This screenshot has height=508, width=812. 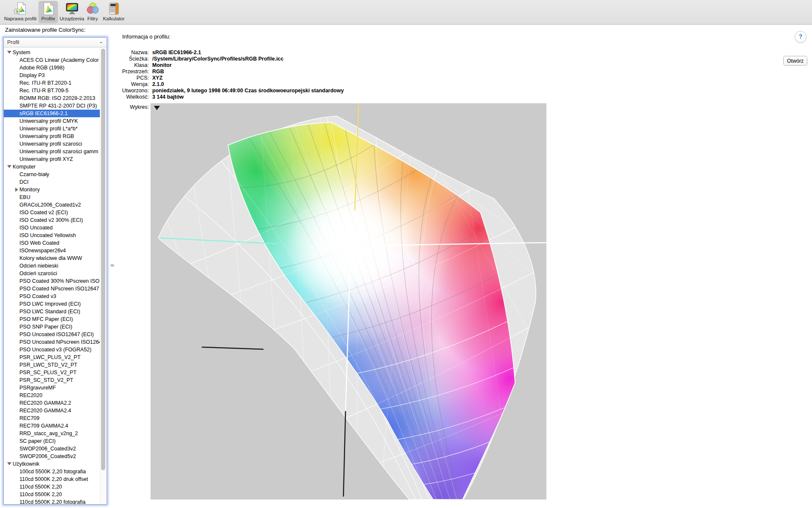 What do you see at coordinates (52, 357) in the screenshot?
I see `profile-row: PSR_LWC_PLUS_V2_PT` at bounding box center [52, 357].